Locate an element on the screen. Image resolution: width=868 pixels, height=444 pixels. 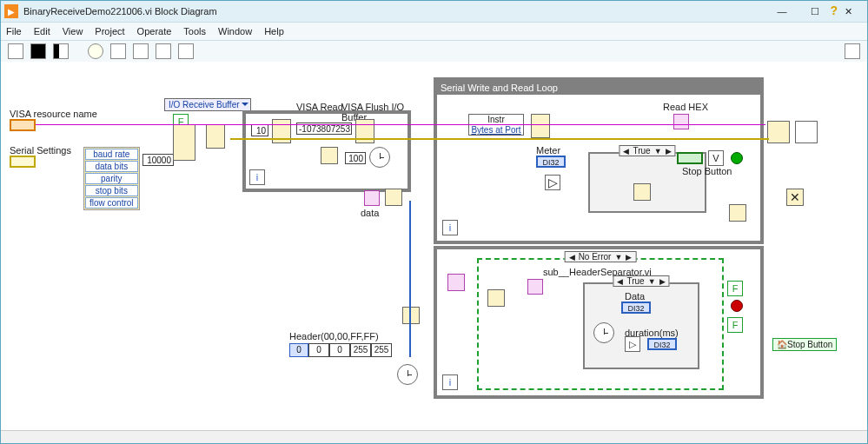
subtract-node: ▷ is located at coordinates (633, 344).